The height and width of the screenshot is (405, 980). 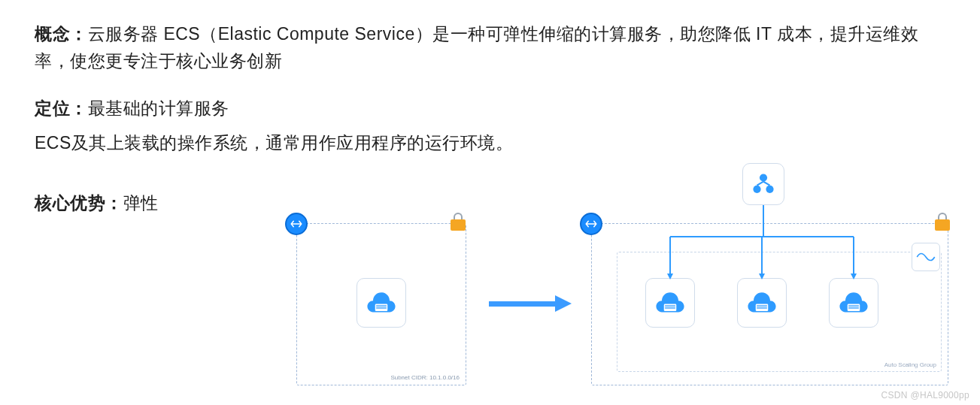 What do you see at coordinates (62, 34) in the screenshot?
I see `concept-label: 概念：` at bounding box center [62, 34].